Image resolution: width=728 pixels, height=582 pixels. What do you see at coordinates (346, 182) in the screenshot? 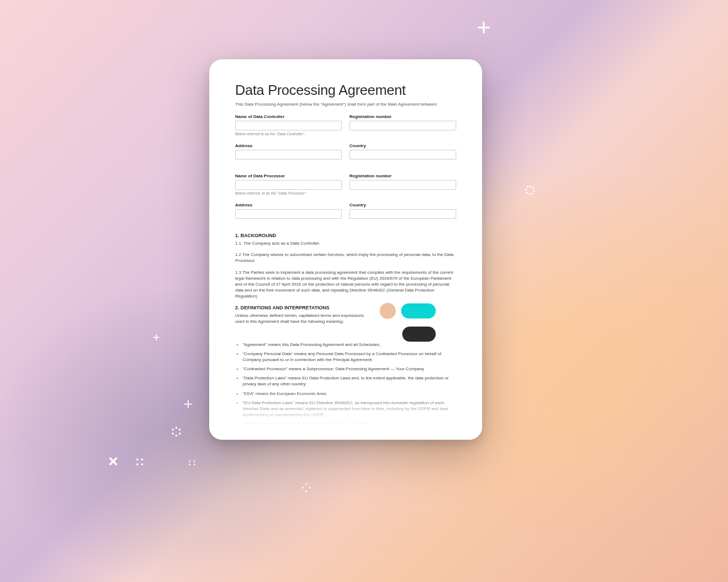
I see `processor-row-1: Name of Data Processor Registration numb…` at bounding box center [346, 182].